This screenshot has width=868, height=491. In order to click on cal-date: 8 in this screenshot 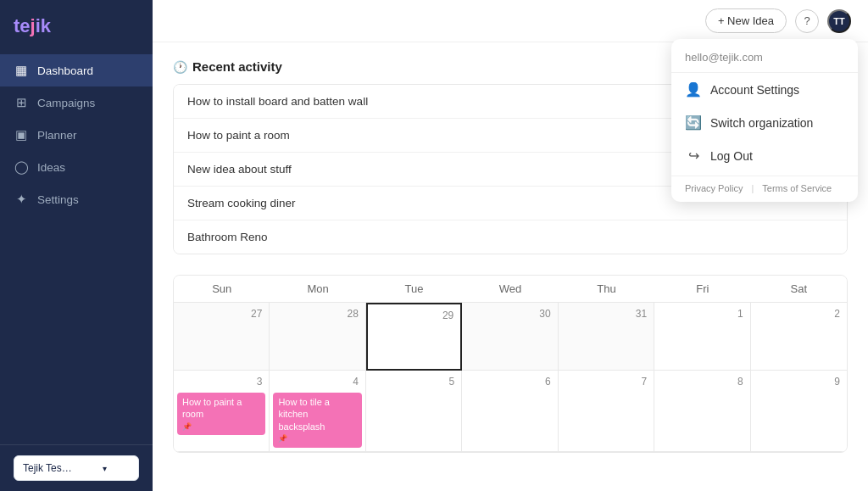, I will do `click(702, 382)`.